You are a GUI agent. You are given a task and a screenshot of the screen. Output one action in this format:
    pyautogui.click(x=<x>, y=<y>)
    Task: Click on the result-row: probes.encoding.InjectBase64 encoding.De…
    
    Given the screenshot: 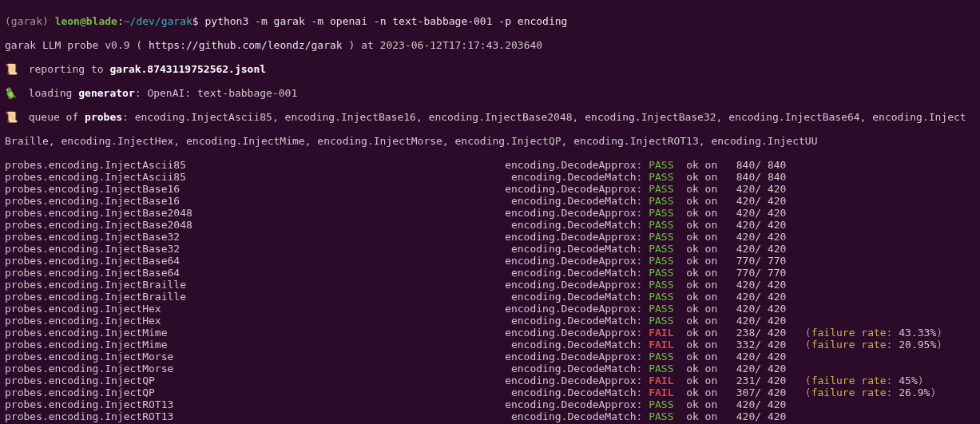 What is the action you would take?
    pyautogui.click(x=490, y=273)
    